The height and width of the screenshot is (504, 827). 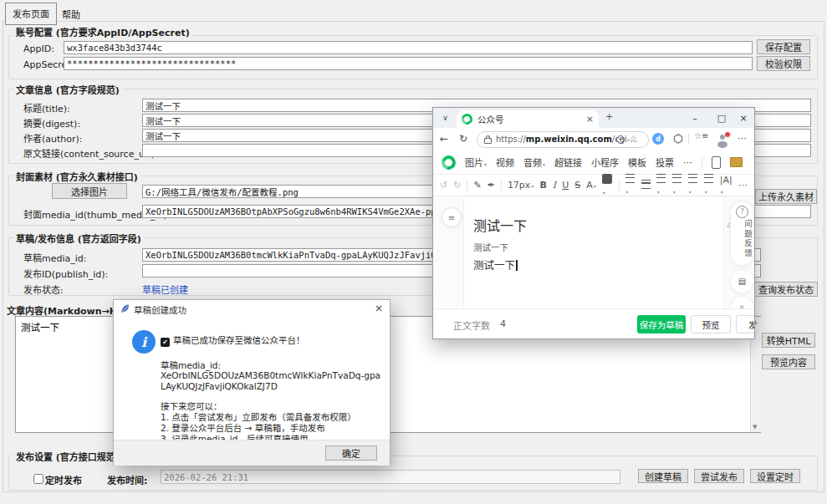 What do you see at coordinates (736, 162) in the screenshot?
I see `material-image-icon` at bounding box center [736, 162].